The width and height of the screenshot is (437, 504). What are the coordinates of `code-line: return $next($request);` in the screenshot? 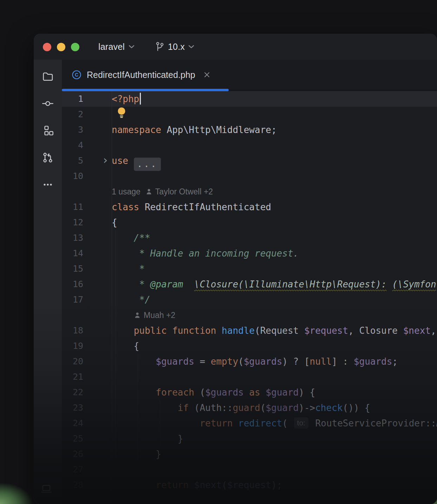 It's located at (274, 485).